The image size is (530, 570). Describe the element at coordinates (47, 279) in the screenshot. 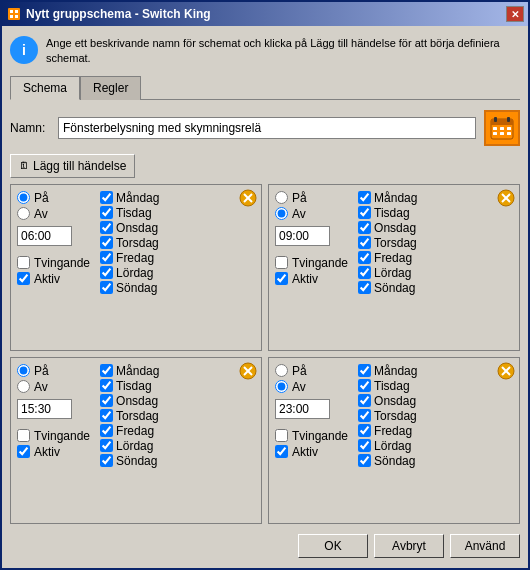

I see `aktiv-text-1: Aktiv` at that location.